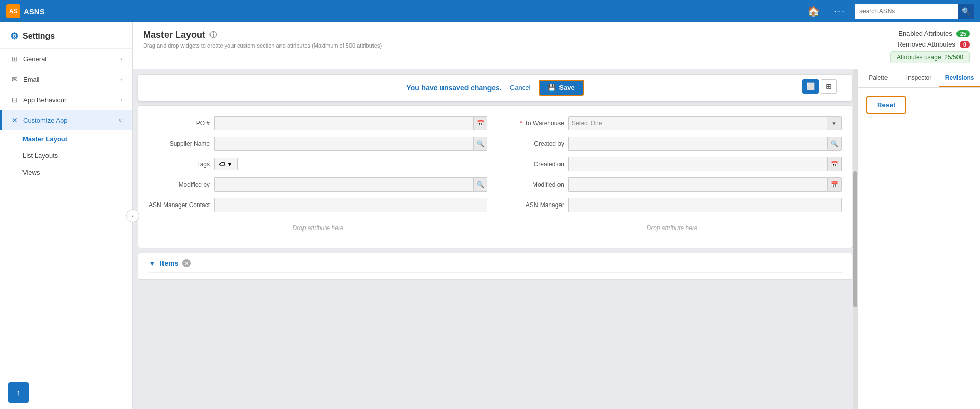 The width and height of the screenshot is (980, 409). What do you see at coordinates (925, 34) in the screenshot?
I see `enabled-attributes-label: Enabled Attributes` at bounding box center [925, 34].